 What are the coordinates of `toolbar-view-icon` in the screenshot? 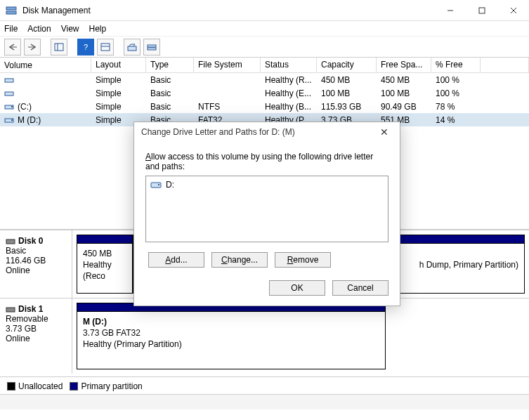 It's located at (59, 47).